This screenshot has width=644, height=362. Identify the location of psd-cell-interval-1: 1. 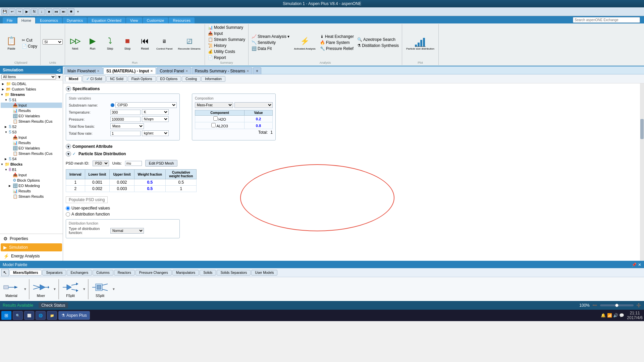
(76, 182).